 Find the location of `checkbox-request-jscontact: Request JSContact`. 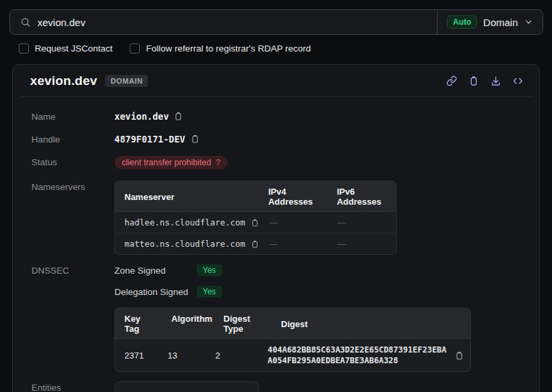

checkbox-request-jscontact: Request JSContact is located at coordinates (66, 48).